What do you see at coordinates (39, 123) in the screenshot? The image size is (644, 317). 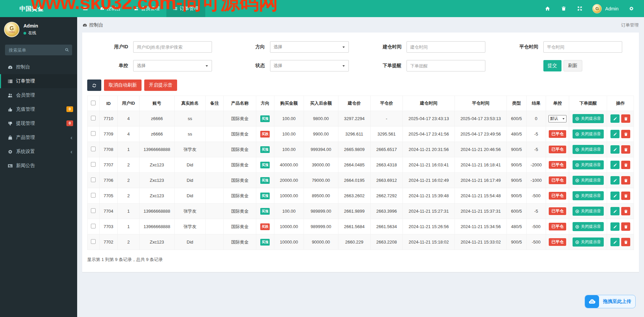 I see `sidebar-item-withdraw: 提现管理 0` at bounding box center [39, 123].